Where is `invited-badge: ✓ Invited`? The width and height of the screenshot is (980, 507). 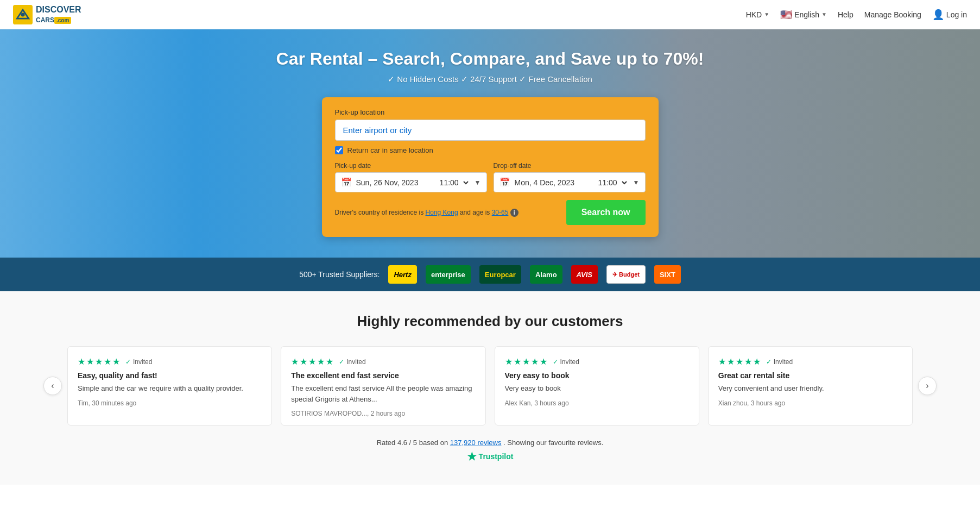 invited-badge: ✓ Invited is located at coordinates (139, 362).